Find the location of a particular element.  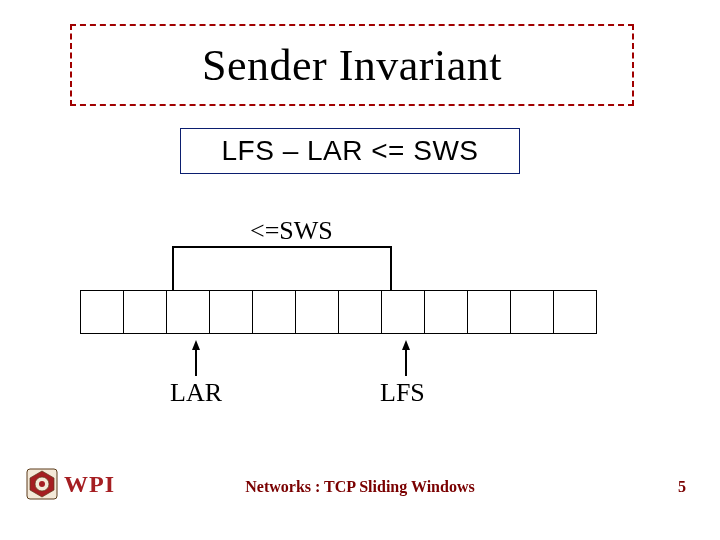

page-number: 5 is located at coordinates (682, 487).